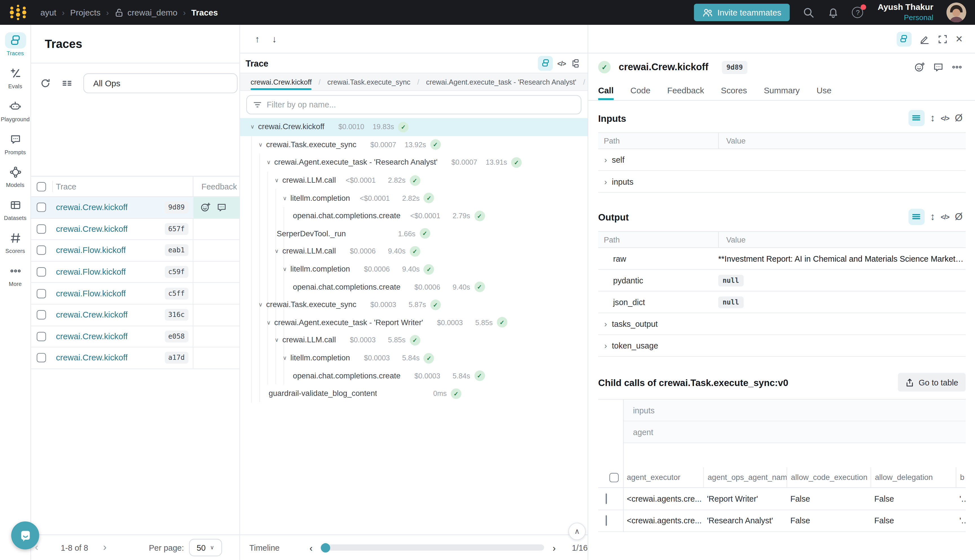 The image size is (975, 560). I want to click on timeline-next-icon: ›, so click(554, 548).